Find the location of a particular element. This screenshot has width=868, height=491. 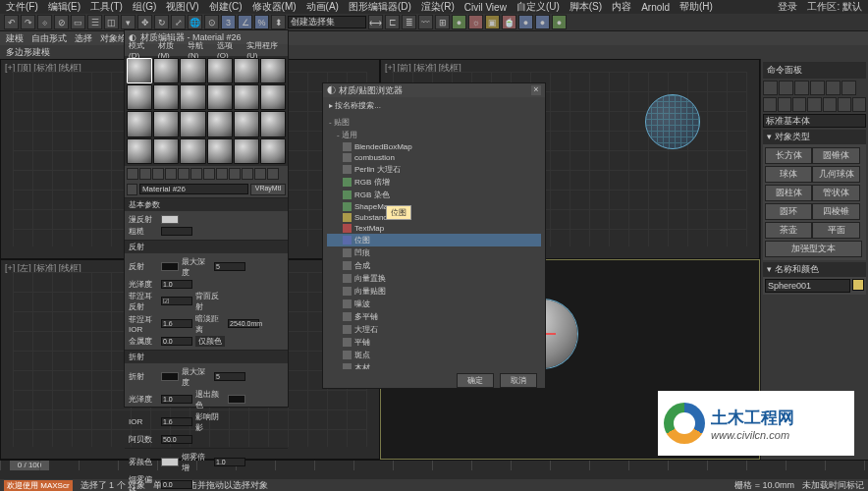

material-editor-icon: ● is located at coordinates (460, 22).